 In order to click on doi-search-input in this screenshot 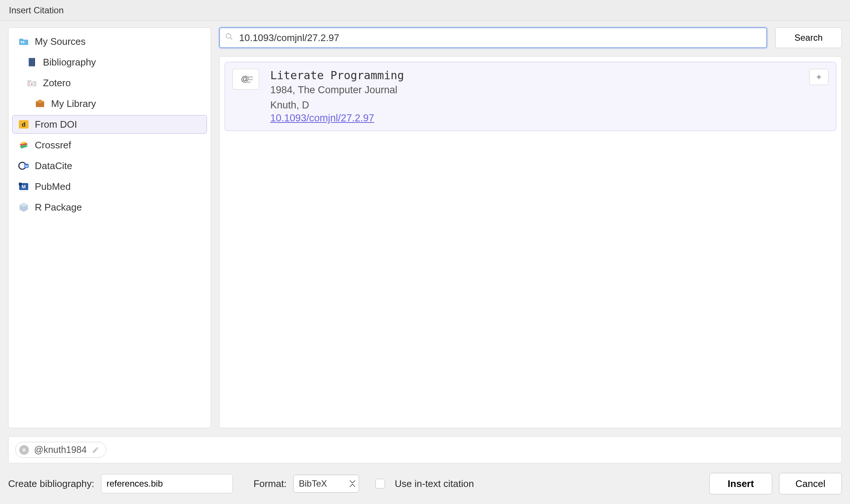, I will do `click(493, 38)`.